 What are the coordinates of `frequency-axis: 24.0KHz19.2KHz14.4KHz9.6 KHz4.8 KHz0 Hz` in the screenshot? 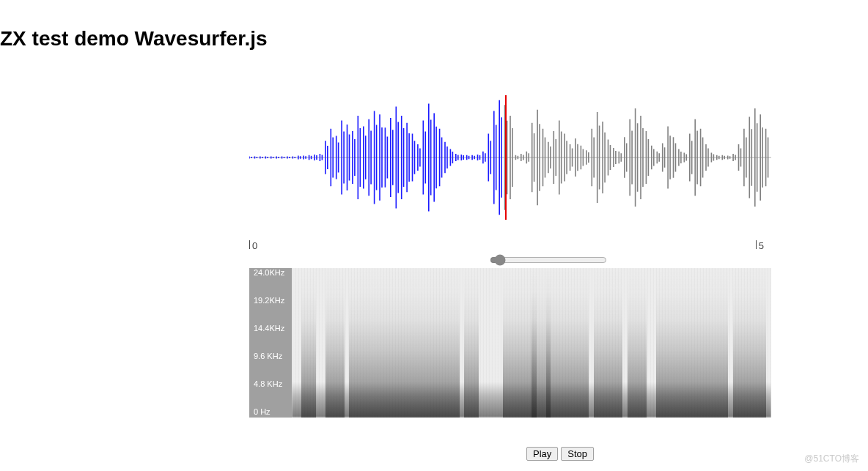 It's located at (271, 343).